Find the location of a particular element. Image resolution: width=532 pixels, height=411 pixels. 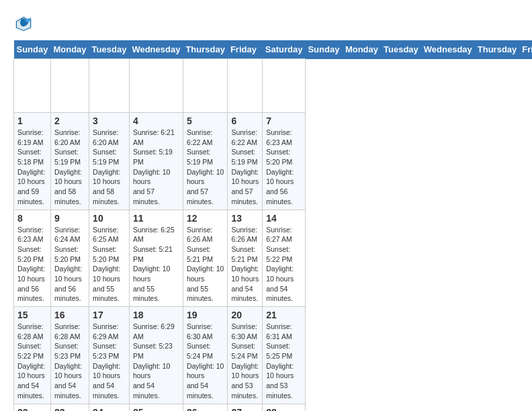

day-number: 22 is located at coordinates (32, 410).